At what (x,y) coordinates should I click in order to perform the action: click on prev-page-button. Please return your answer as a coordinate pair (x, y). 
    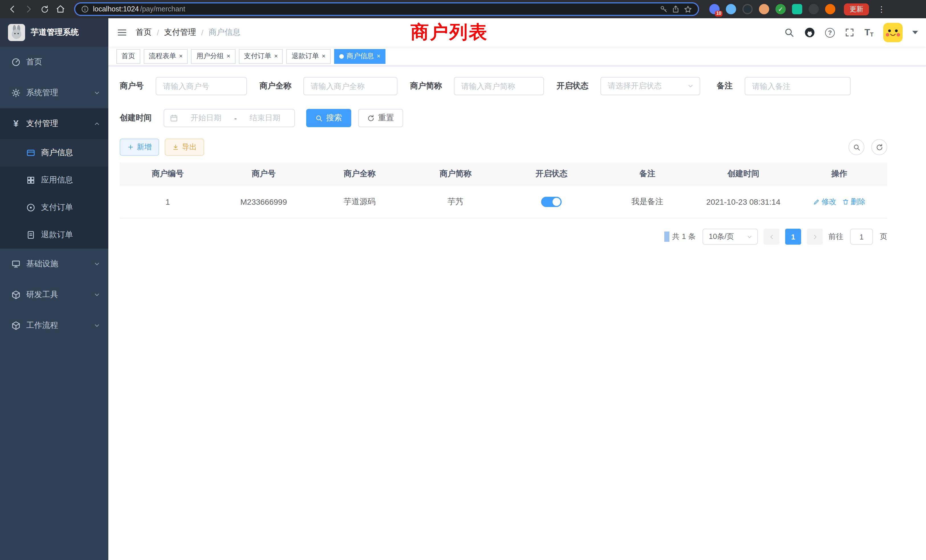
    Looking at the image, I should click on (772, 237).